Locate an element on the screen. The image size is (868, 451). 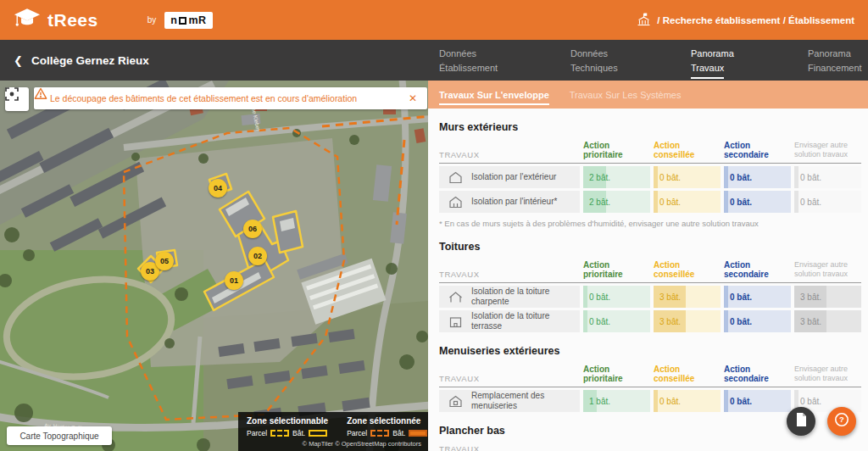
travaux-label: Isolation par l'extérieur is located at coordinates (515, 178).